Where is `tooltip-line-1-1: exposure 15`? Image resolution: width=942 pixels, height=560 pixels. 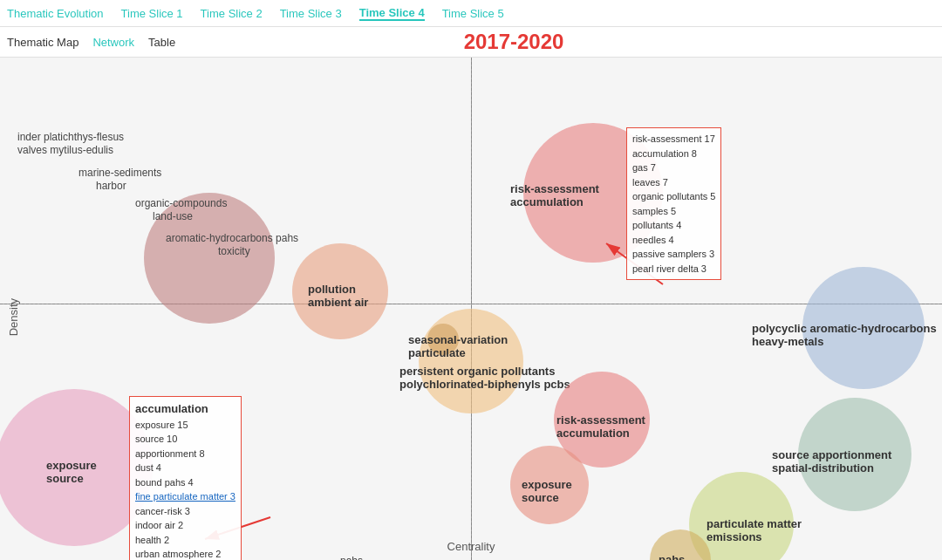
tooltip-line-1-1: exposure 15 is located at coordinates (185, 426).